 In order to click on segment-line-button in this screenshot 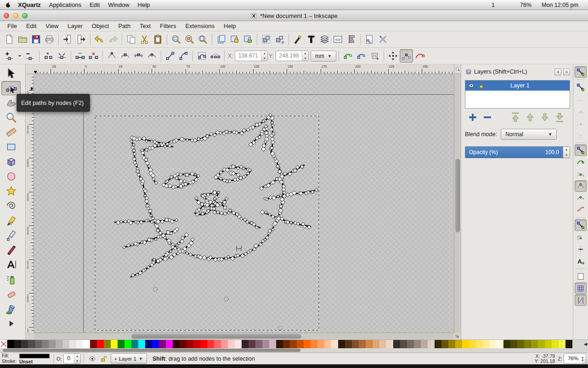, I will do `click(170, 56)`.